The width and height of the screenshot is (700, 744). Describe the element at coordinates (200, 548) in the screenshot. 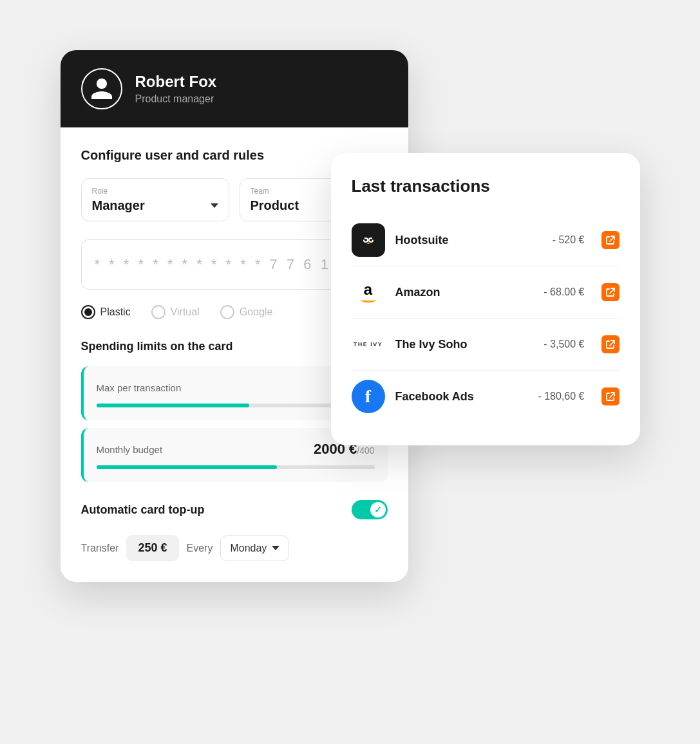

I see `every-label: Every` at that location.